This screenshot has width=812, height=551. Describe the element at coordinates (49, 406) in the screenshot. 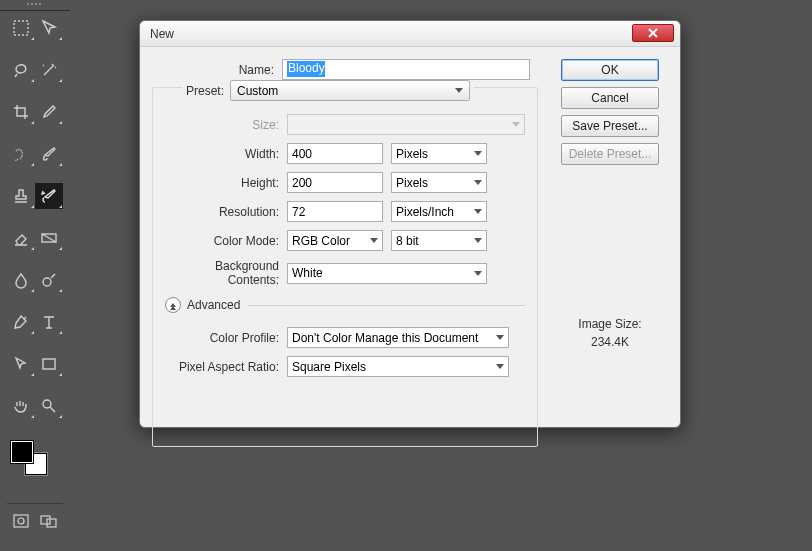

I see `zoom-icon` at that location.